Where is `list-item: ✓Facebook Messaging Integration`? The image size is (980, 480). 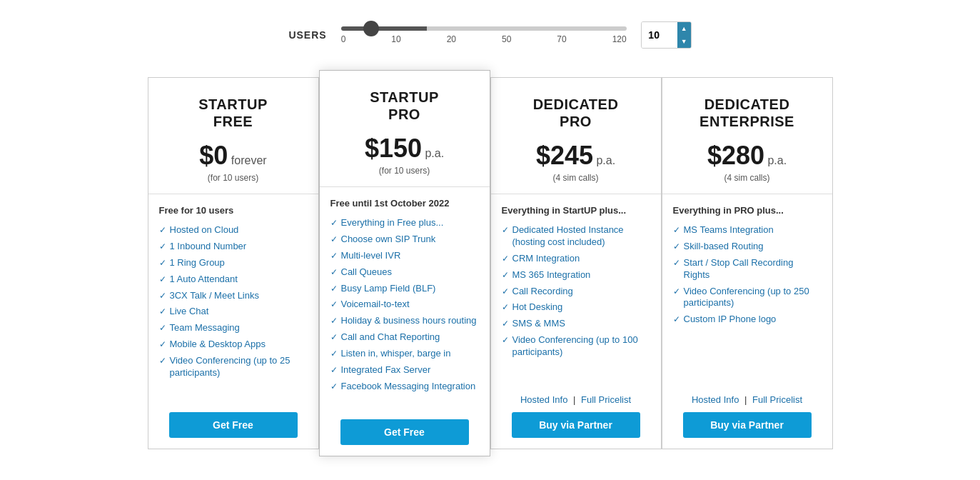
list-item: ✓Facebook Messaging Integration is located at coordinates (405, 387).